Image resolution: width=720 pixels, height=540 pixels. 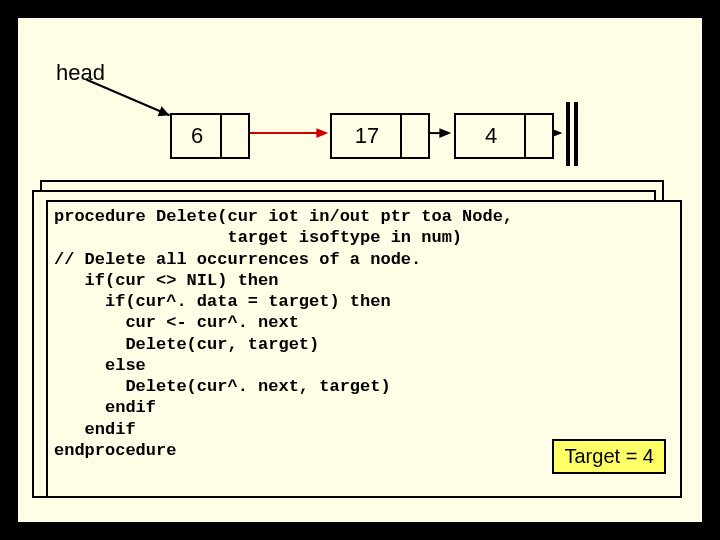 I want to click on list-node-2: 17, so click(x=380, y=136).